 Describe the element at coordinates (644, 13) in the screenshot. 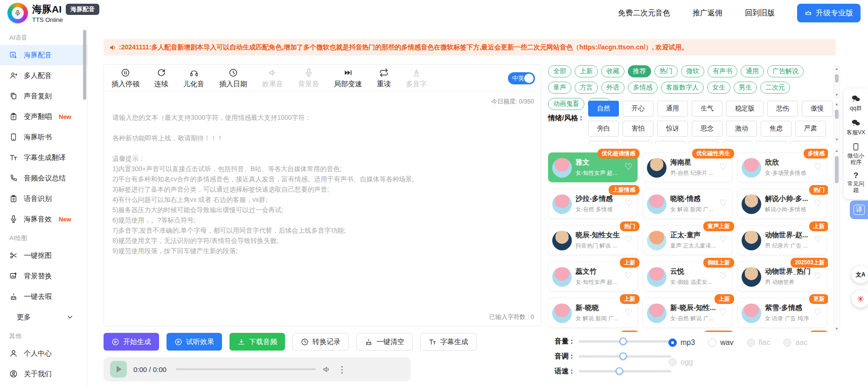

I see `nav-free-acgn-voices: 免费二次元音色` at that location.